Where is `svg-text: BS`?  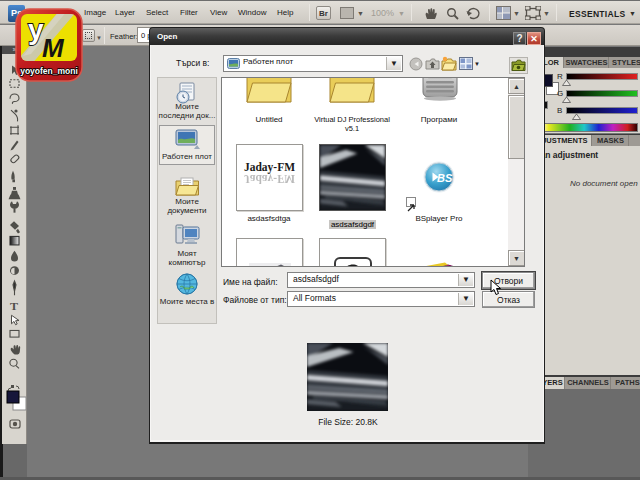 svg-text: BS is located at coordinates (445, 178).